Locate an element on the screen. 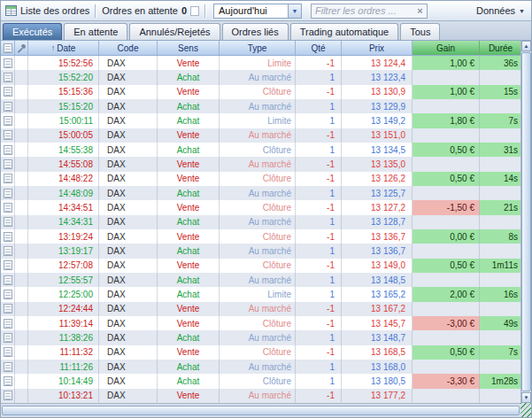 The image size is (532, 418). tab-en-attente: En attente is located at coordinates (96, 32).